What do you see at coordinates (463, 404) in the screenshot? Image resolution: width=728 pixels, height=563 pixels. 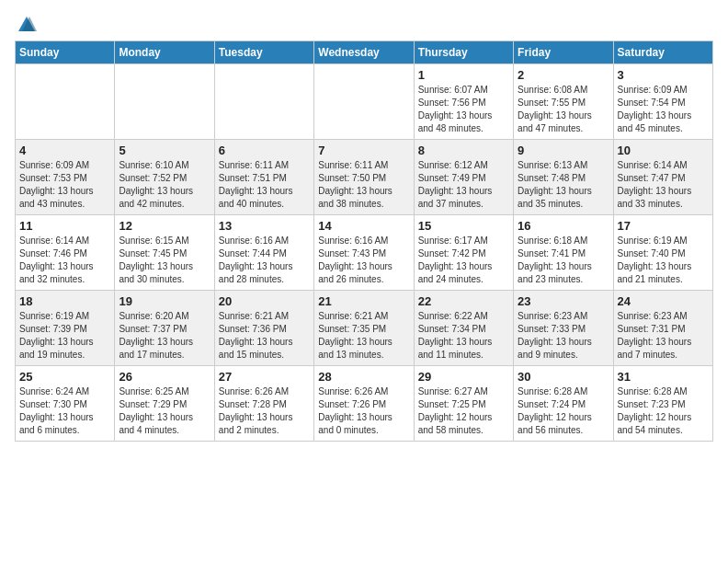 I see `calendar-cell: 29Sunrise: 6:27 AM Sunset: 7:25 PM Dayli…` at bounding box center [463, 404].